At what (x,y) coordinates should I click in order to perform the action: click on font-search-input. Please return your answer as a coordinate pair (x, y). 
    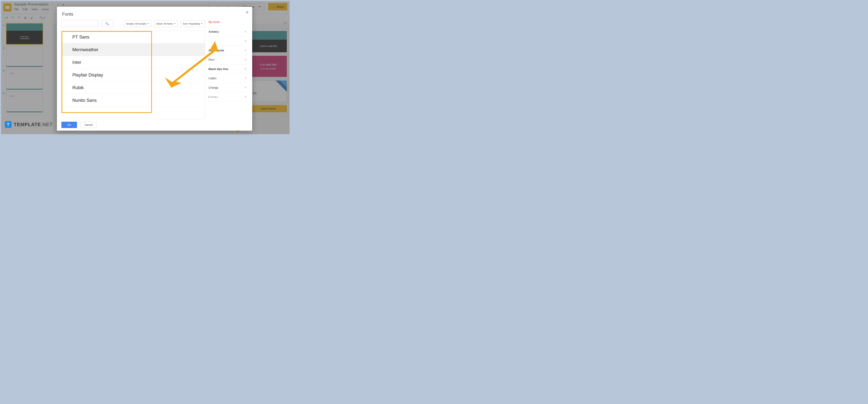
    Looking at the image, I should click on (80, 24).